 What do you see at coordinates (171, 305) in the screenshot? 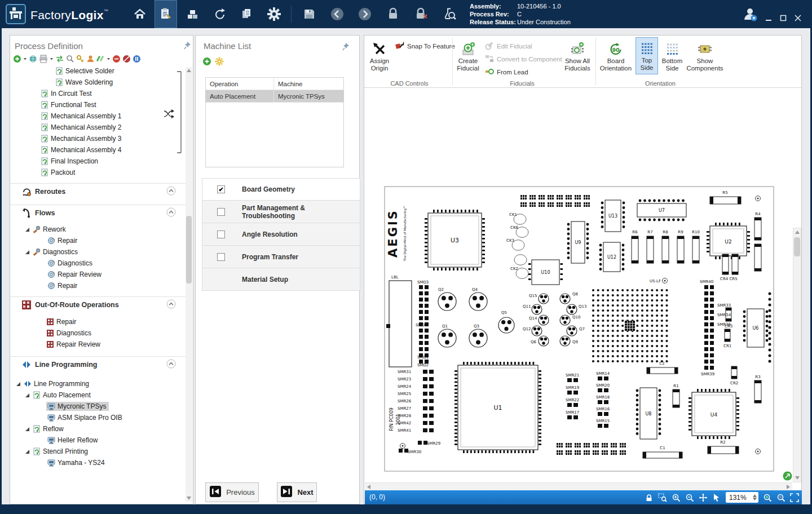
I see `collapse-out-of-route-icon` at bounding box center [171, 305].